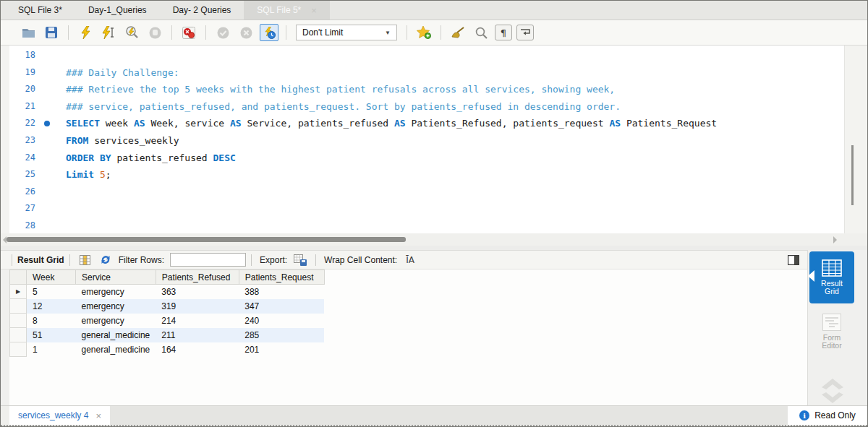  I want to click on open-file-button, so click(28, 33).